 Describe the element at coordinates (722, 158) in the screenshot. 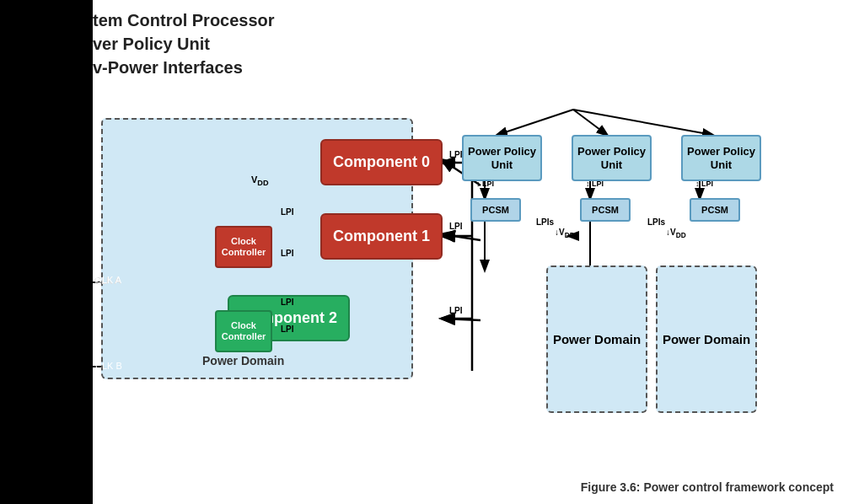

I see `ppu3-label: Power Policy Unit` at that location.